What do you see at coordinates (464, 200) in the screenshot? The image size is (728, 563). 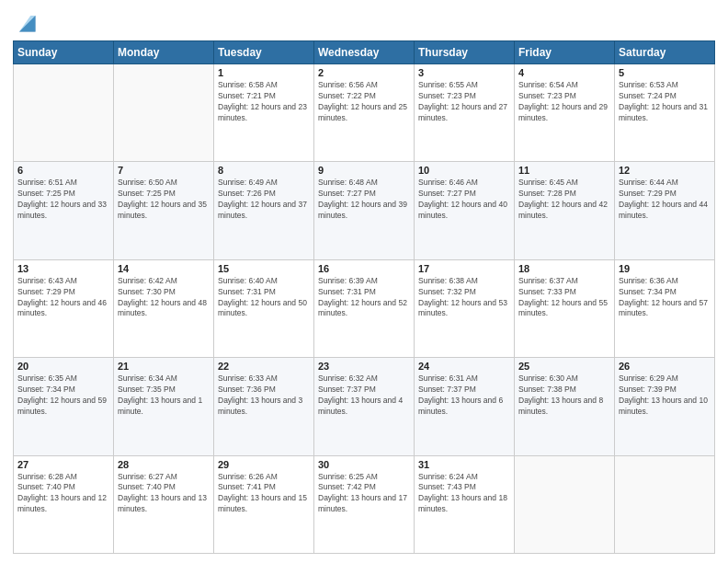 I see `day-info: Sunrise: 6:46 AM Sunset: 7:27 PM Dayligh…` at bounding box center [464, 200].